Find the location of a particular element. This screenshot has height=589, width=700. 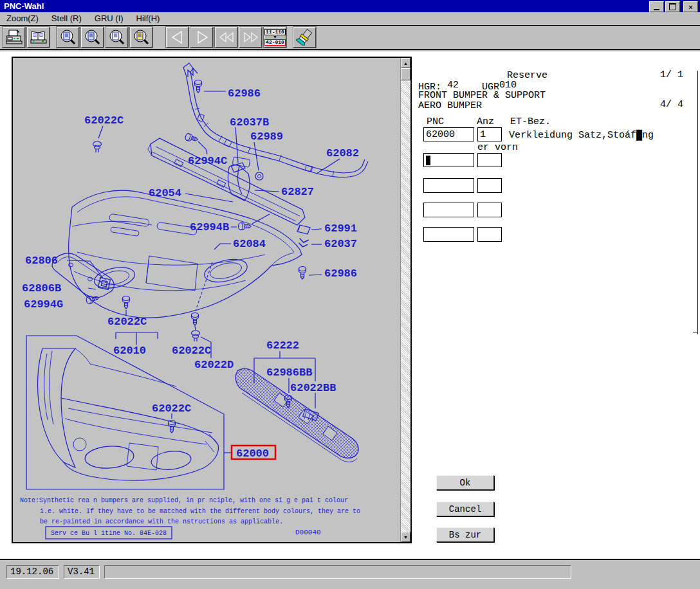

anz-input-row5 is located at coordinates (490, 234).